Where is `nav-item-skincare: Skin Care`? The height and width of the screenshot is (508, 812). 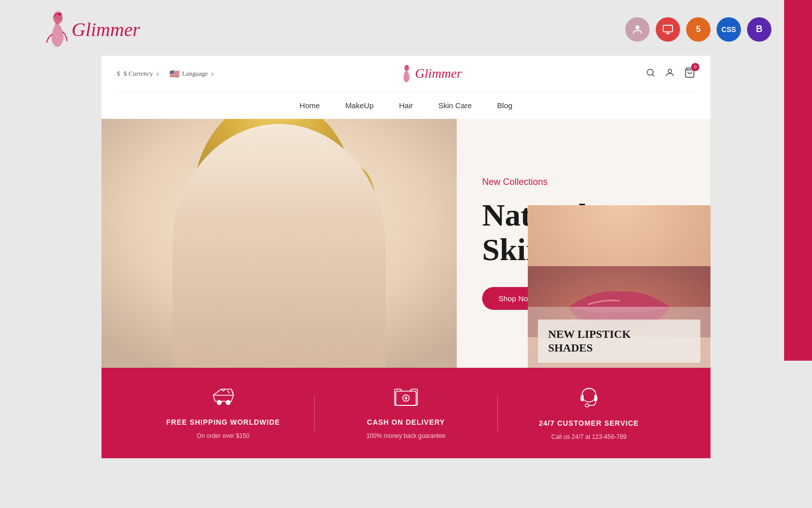
nav-item-skincare: Skin Care is located at coordinates (455, 106).